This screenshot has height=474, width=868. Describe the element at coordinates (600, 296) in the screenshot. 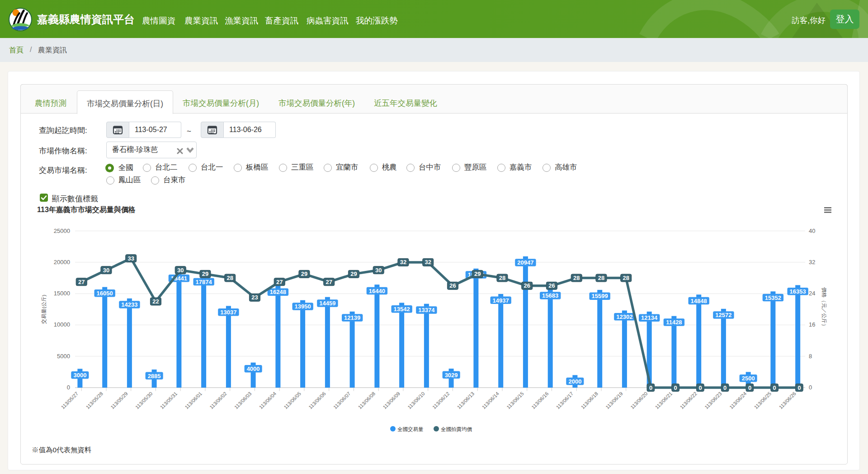

I see `svg-text: 15599` at that location.